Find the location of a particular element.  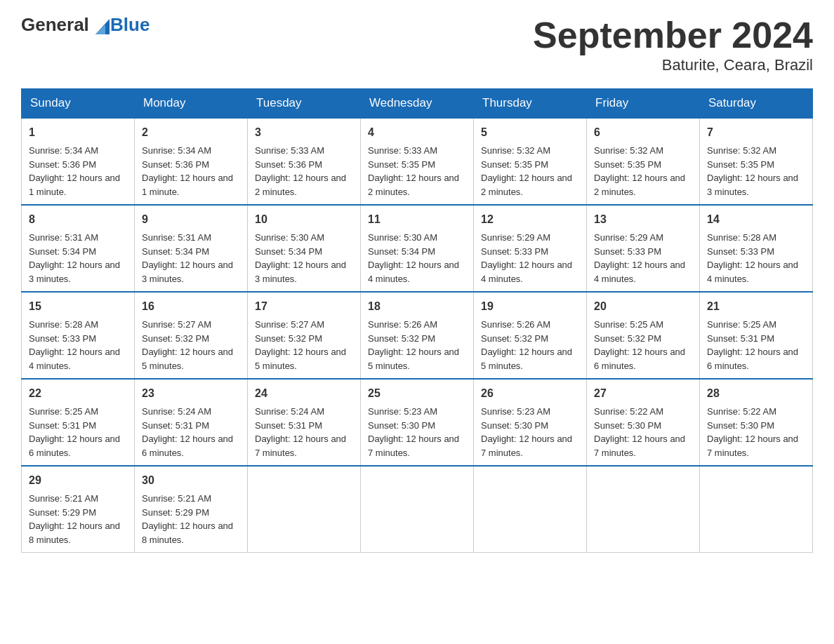

day-number: 3 is located at coordinates (304, 133).